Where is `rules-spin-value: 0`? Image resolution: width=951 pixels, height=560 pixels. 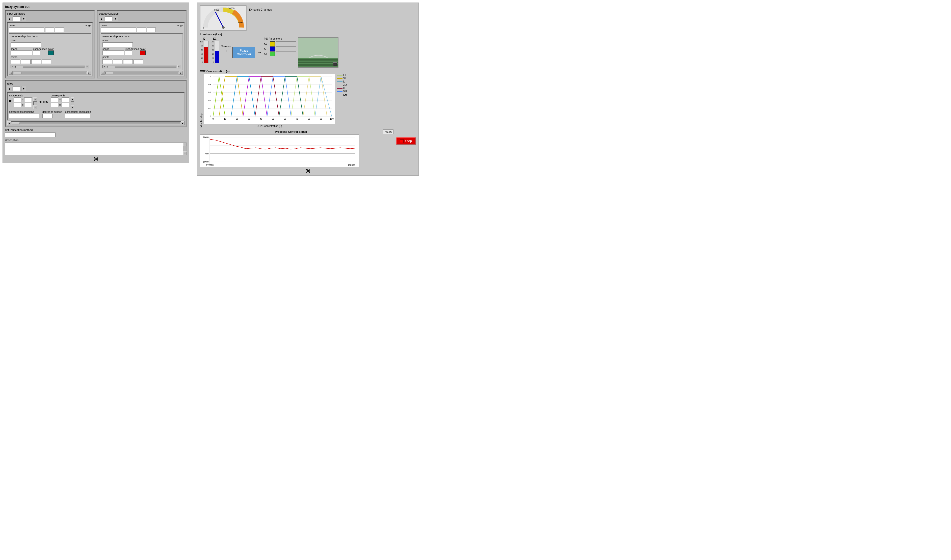 rules-spin-value: 0 is located at coordinates (17, 89).